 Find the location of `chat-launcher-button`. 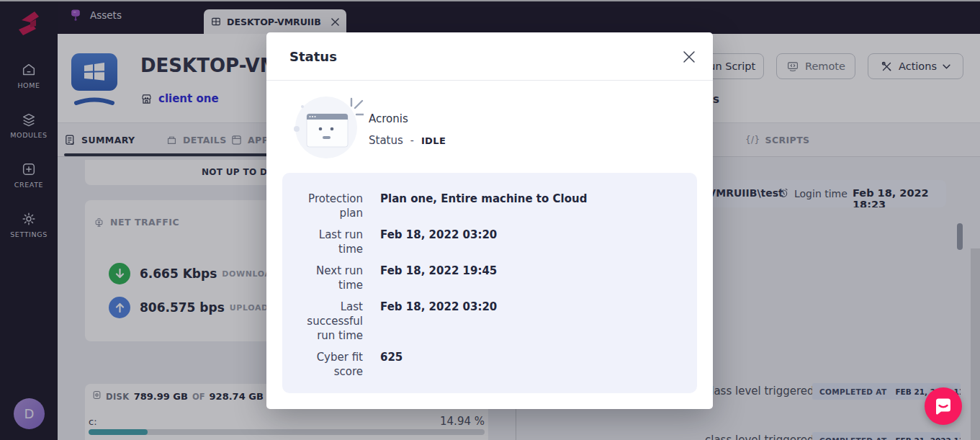

chat-launcher-button is located at coordinates (943, 406).